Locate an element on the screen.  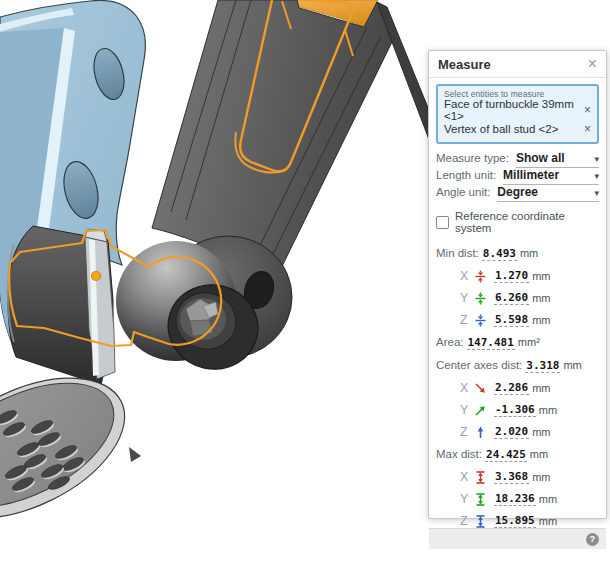
length-unit-label: Length unit: is located at coordinates (466, 175).